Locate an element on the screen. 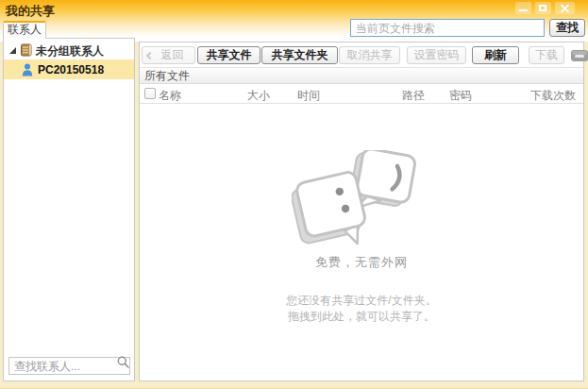  share-folder-button: 共享文件夹 is located at coordinates (300, 55).